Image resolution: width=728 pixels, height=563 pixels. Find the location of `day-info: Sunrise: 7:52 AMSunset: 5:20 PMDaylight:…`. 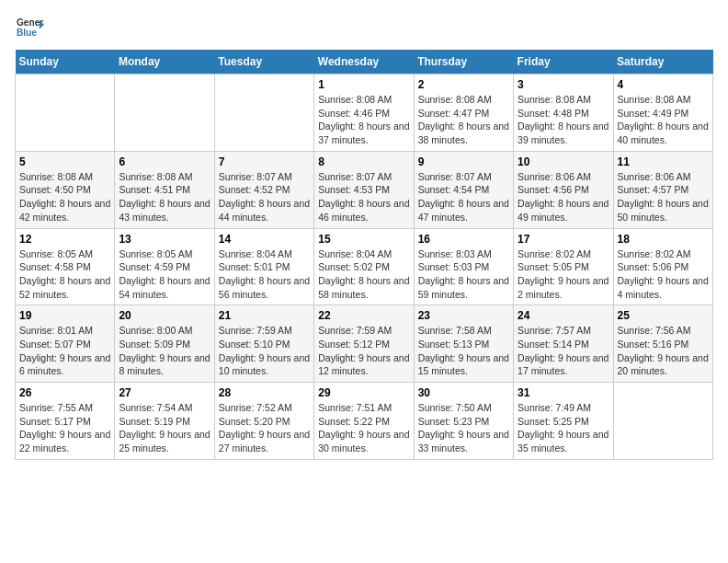

day-info: Sunrise: 7:52 AMSunset: 5:20 PMDaylight:… is located at coordinates (265, 429).